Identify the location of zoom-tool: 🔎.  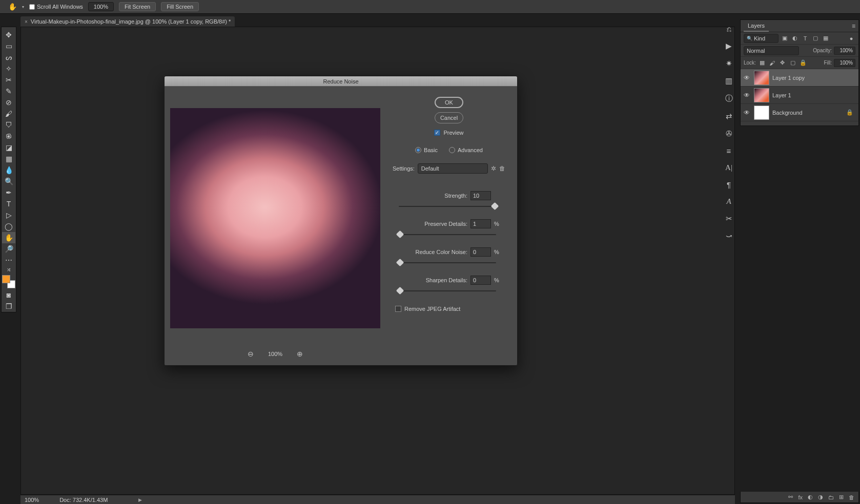
(9, 249).